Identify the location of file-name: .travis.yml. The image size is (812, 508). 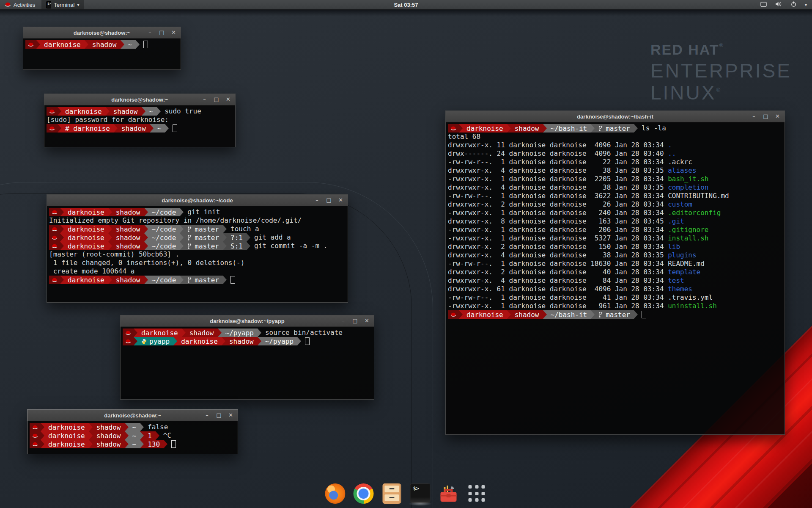
(690, 297).